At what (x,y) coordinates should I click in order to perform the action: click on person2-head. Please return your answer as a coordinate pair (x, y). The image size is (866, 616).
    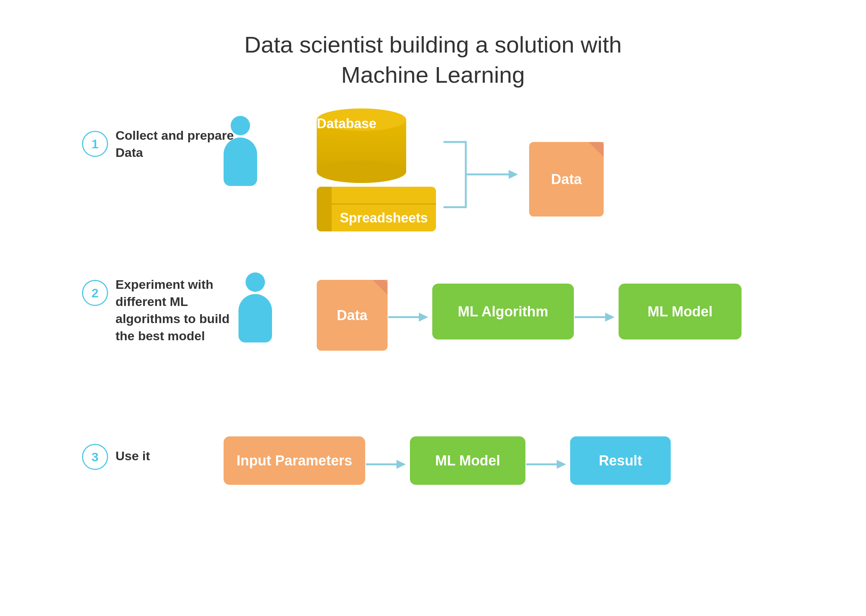
    Looking at the image, I should click on (255, 282).